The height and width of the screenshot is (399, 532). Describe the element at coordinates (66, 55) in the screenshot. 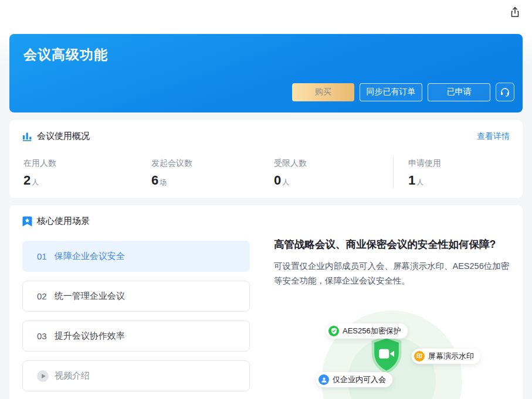

I see `page-title: 会议高级功能` at that location.